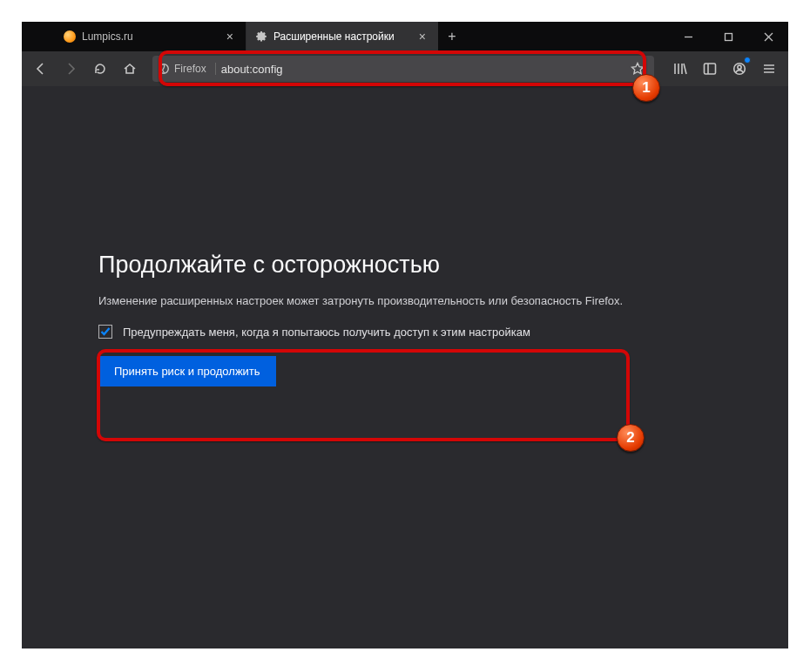  What do you see at coordinates (342, 37) in the screenshot?
I see `tab-about-config: Расширенные настройки ×` at bounding box center [342, 37].